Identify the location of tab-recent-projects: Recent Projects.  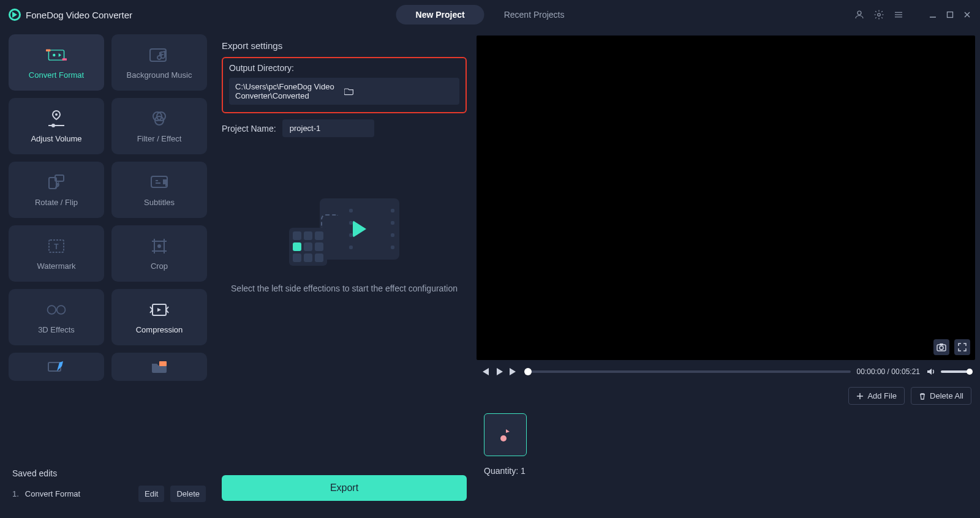
(534, 15).